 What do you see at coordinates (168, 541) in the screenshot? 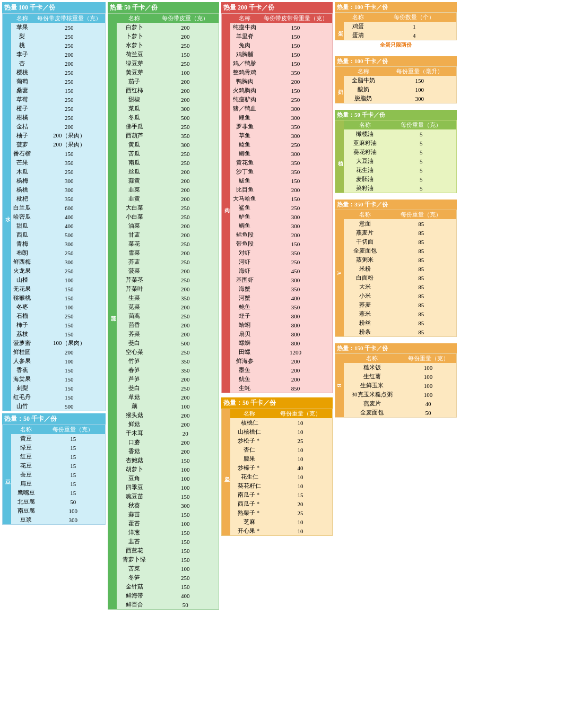
I see `table-row: 韭苔150` at bounding box center [168, 541].